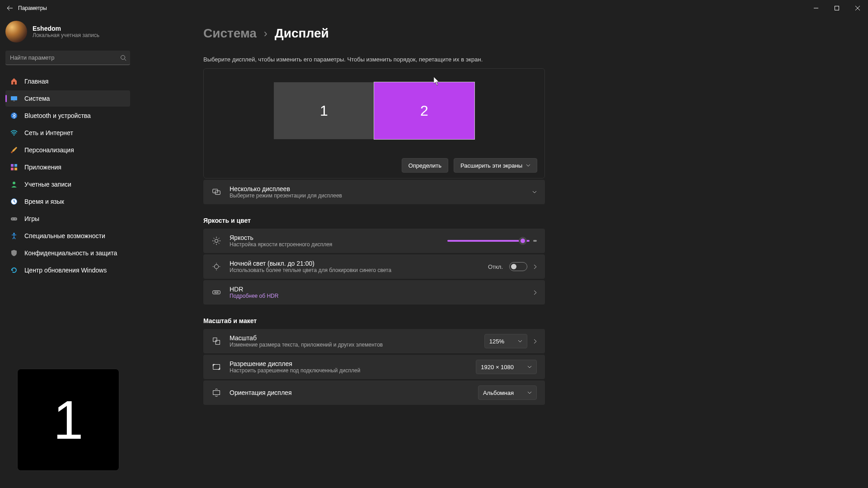 The width and height of the screenshot is (868, 488). Describe the element at coordinates (374, 393) in the screenshot. I see `orientation-card: Ориентация дисплея Альбомная` at that location.